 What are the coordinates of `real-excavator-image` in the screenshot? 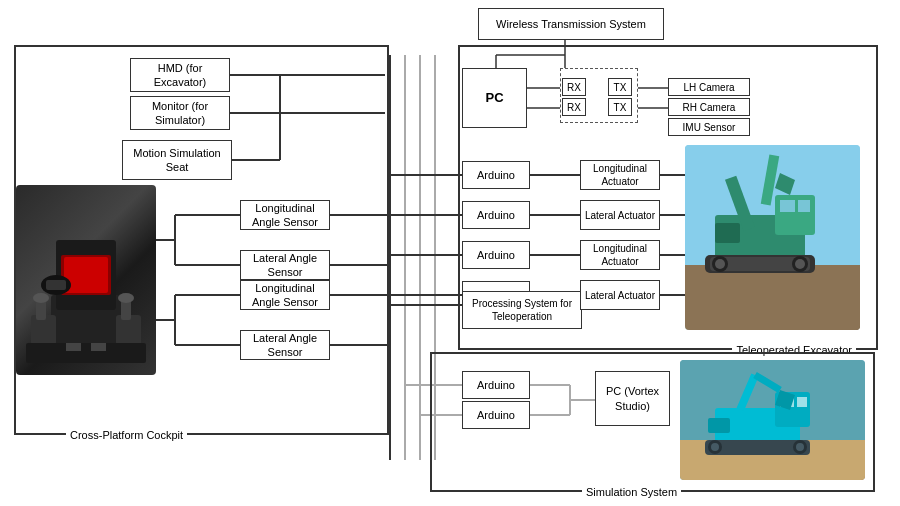 It's located at (772, 238).